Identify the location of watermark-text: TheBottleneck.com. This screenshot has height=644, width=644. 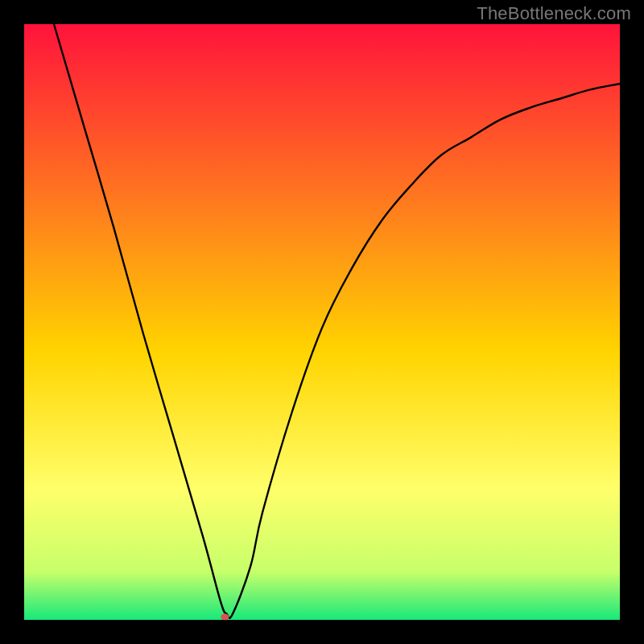
(554, 14).